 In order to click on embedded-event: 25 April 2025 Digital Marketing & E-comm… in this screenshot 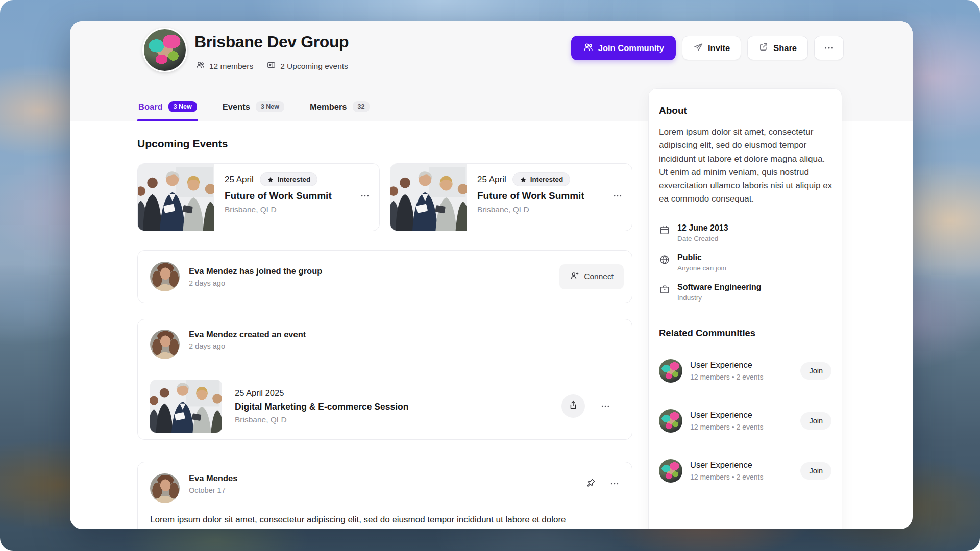, I will do `click(385, 402)`.